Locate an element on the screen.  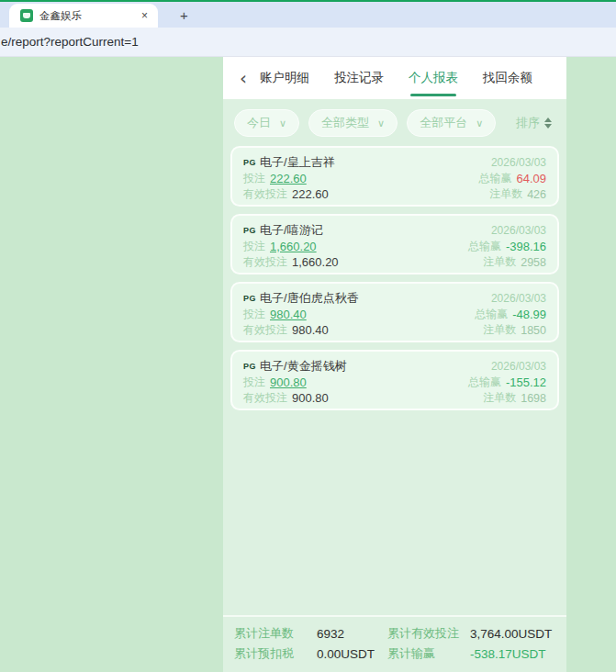
valid-bet-value: 222.60 is located at coordinates (310, 195).